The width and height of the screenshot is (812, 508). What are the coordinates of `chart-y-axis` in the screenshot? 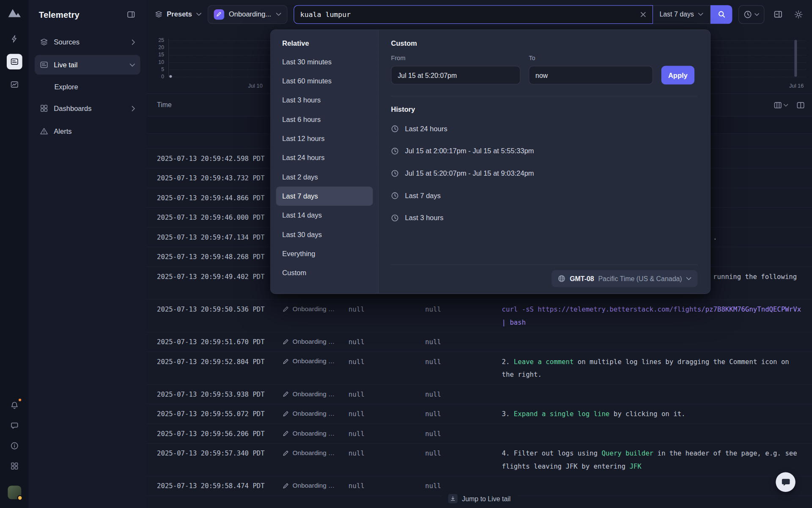 It's located at (168, 58).